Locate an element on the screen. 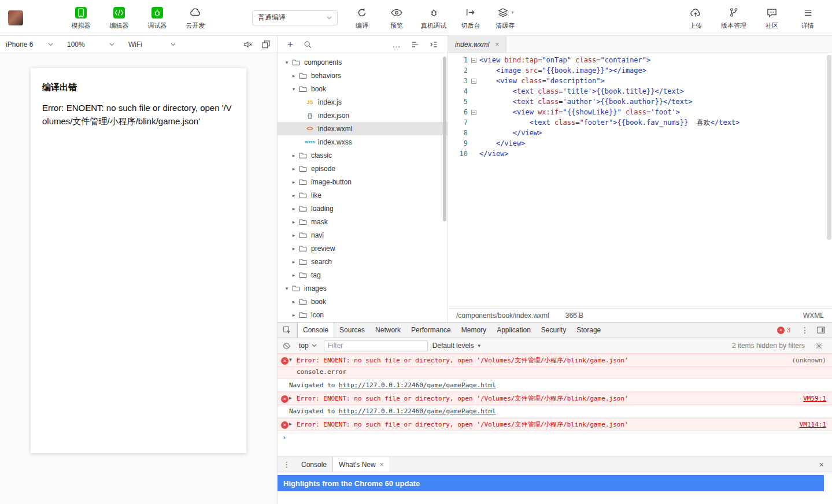 The width and height of the screenshot is (832, 504). tree-folder-behaviors: ▸behaviors is located at coordinates (363, 75).